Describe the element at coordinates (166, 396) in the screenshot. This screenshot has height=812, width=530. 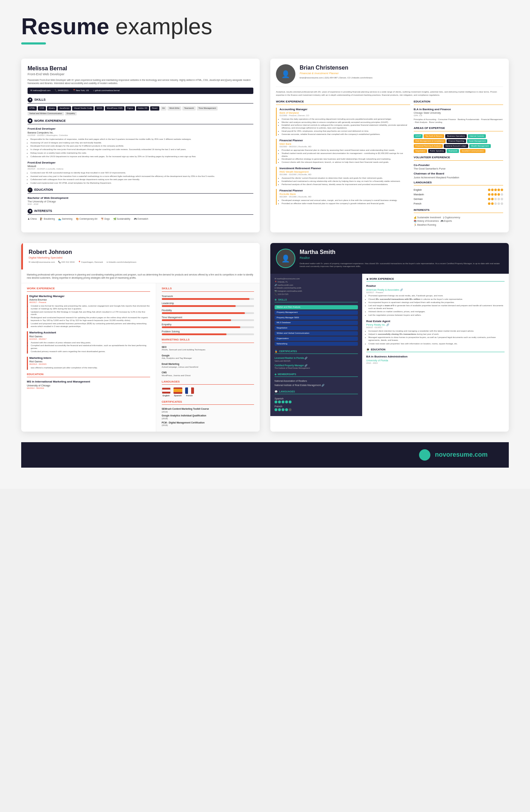
I see `r3-lang-english-label: English` at that location.